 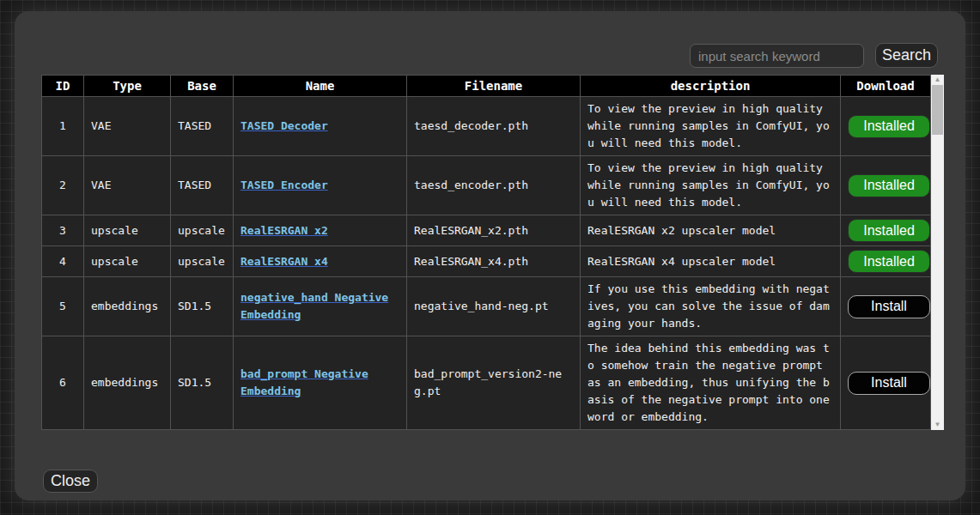 I want to click on column-header-name: Name, so click(x=320, y=86).